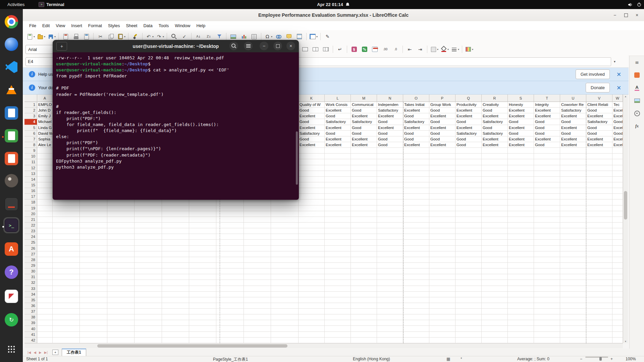  I want to click on cell-V12, so click(599, 168).